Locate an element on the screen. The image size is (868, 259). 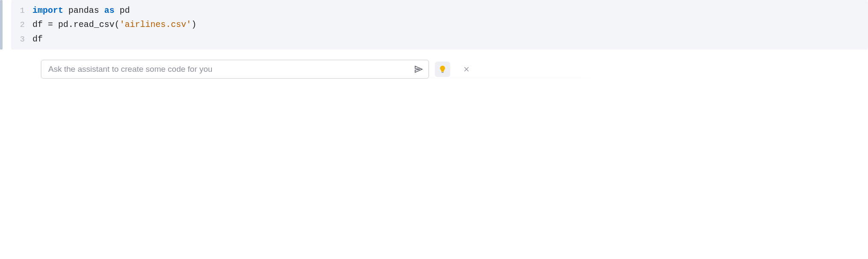
assistant-input-container is located at coordinates (235, 69).